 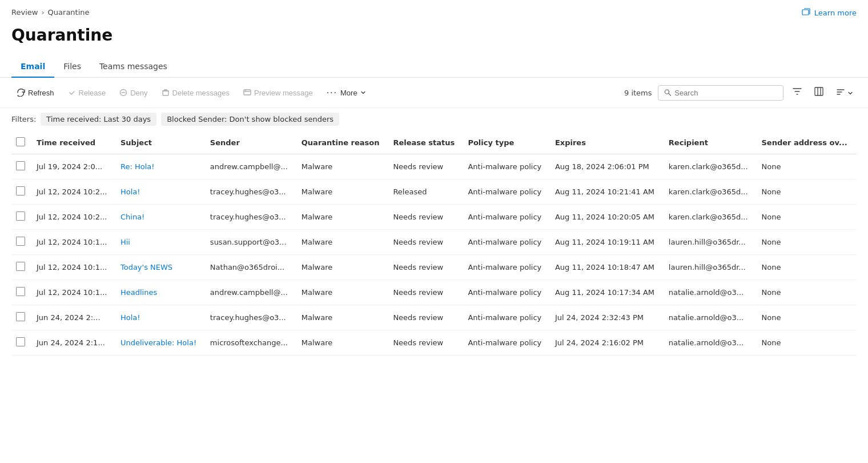 I want to click on cell-subject: Undeliverable: Hola!, so click(x=161, y=343).